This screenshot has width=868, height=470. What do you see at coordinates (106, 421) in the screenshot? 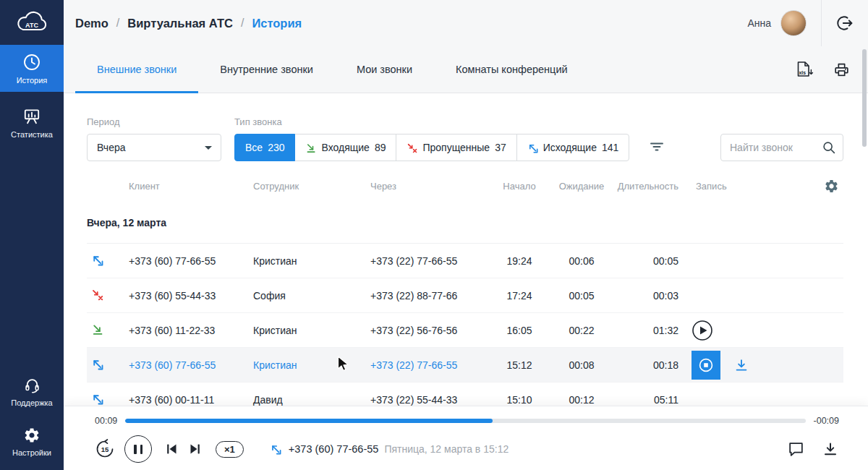
I see `player-elapsed: 00:09` at bounding box center [106, 421].